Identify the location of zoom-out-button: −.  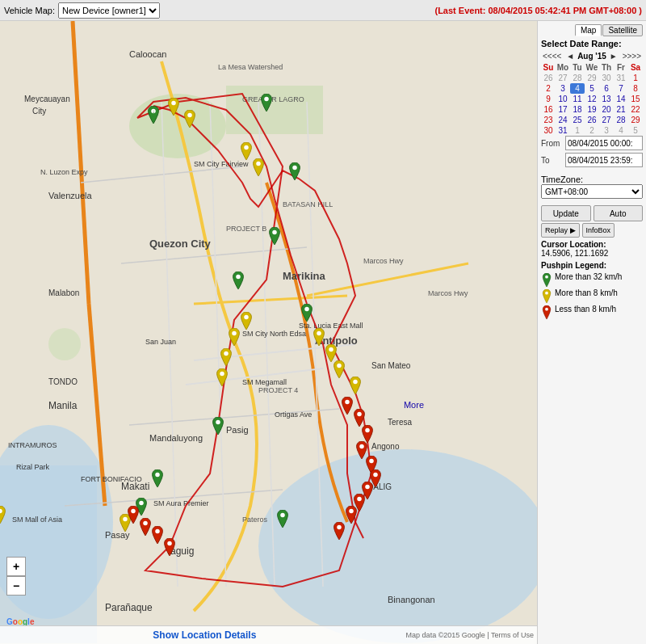
(16, 586).